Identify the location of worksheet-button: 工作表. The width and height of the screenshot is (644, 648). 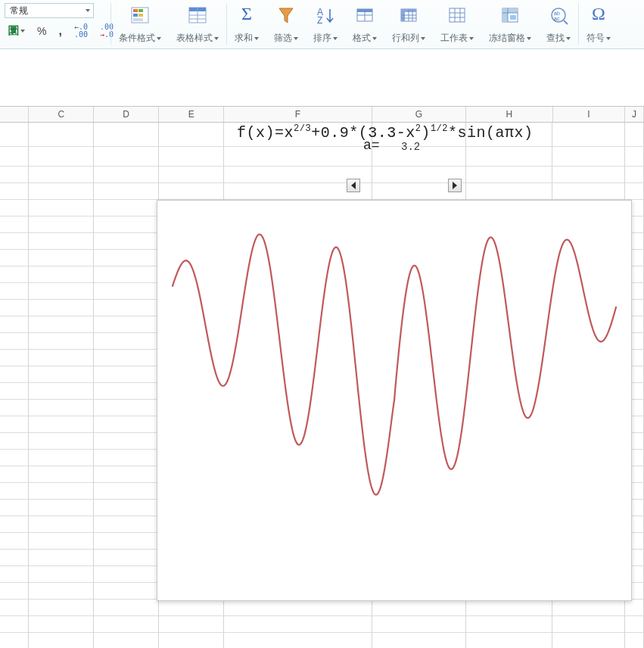
(457, 24).